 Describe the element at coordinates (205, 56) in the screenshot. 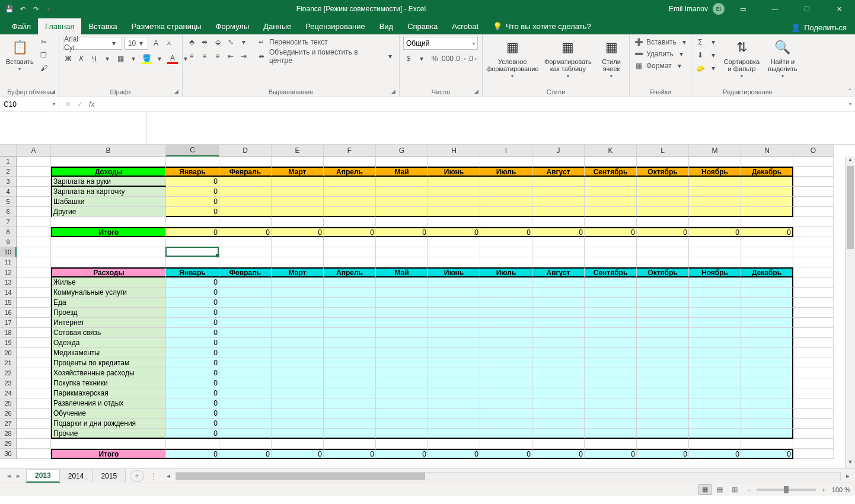

I see `align-center-icon: ≡` at that location.